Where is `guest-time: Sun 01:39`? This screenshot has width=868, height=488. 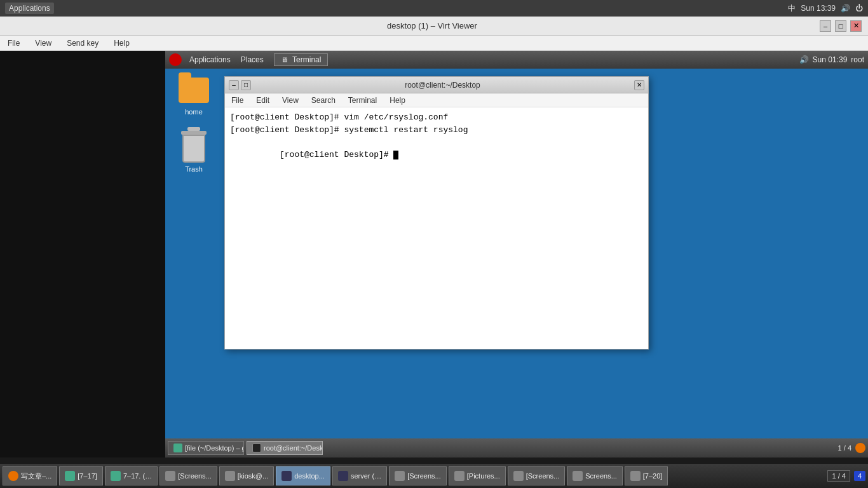 guest-time: Sun 01:39 is located at coordinates (830, 60).